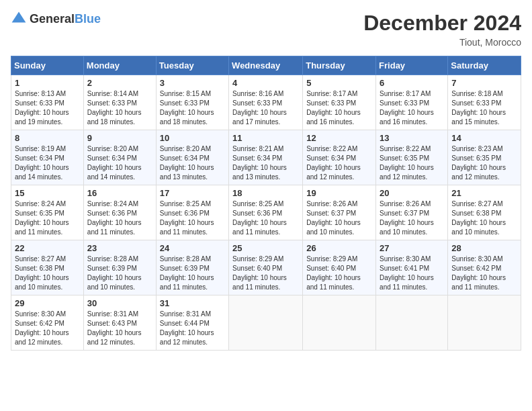 The height and width of the screenshot is (411, 532). What do you see at coordinates (412, 138) in the screenshot?
I see `day-number: 13` at bounding box center [412, 138].